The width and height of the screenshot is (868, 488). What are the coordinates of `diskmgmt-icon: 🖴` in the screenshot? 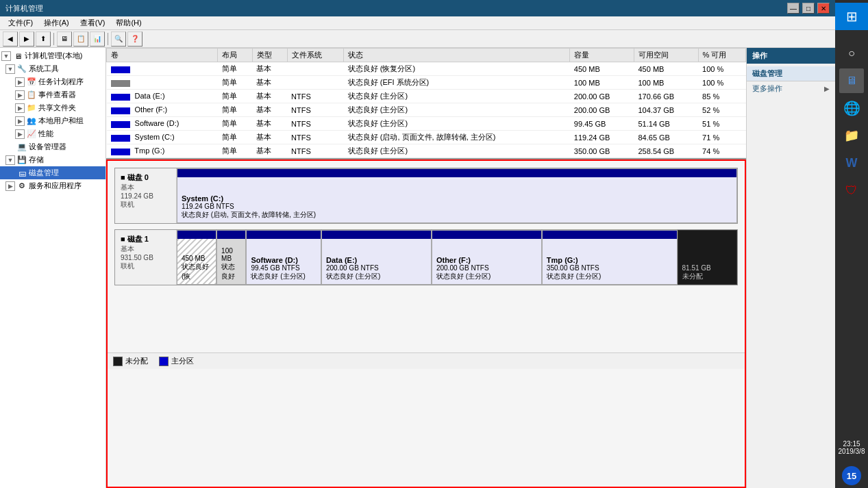 It's located at (22, 173).